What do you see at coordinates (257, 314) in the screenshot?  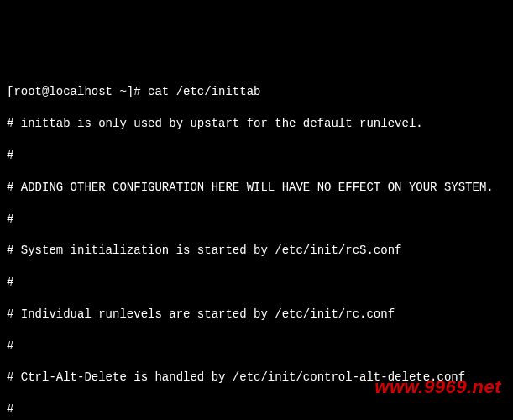 I see `output-line: # Individual runlevels are started by /e…` at bounding box center [257, 314].